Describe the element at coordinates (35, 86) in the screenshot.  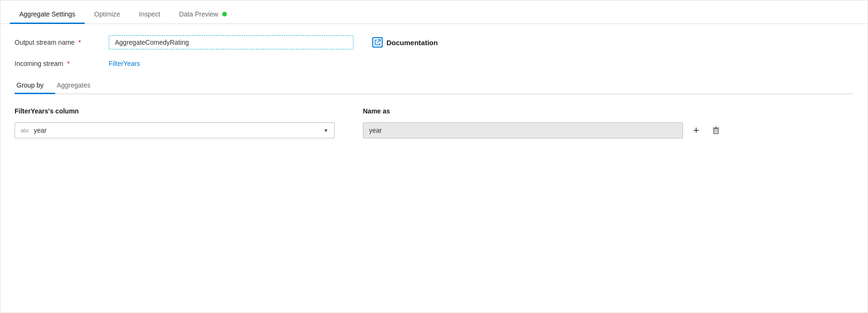
I see `inner-tab-group-by: Group by` at that location.